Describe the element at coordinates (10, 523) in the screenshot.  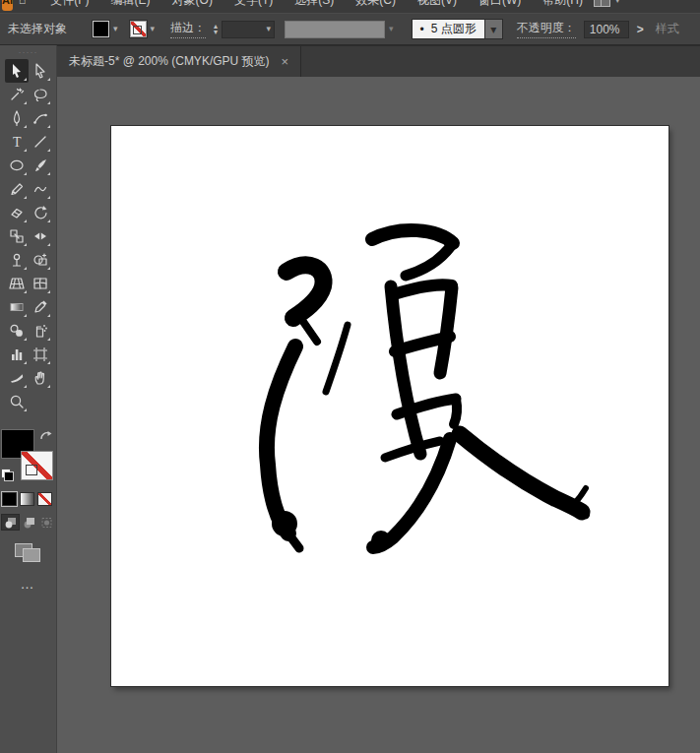
I see `draw-normal-icon` at that location.